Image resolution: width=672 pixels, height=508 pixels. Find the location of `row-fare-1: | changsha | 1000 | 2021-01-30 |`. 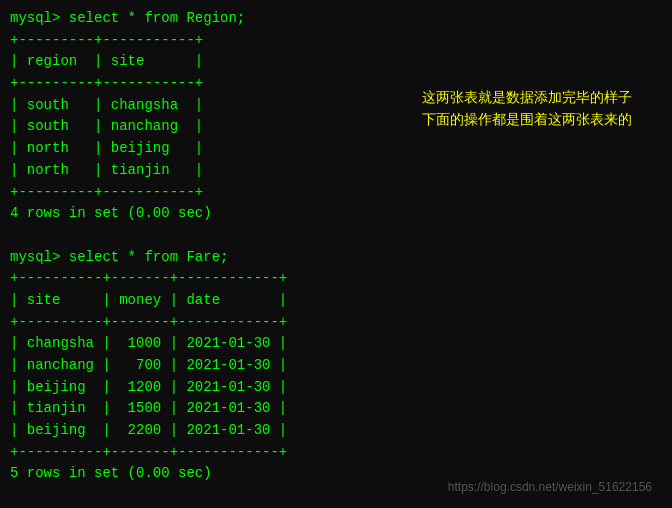

row-fare-1: | changsha | 1000 | 2021-01-30 | is located at coordinates (336, 344).